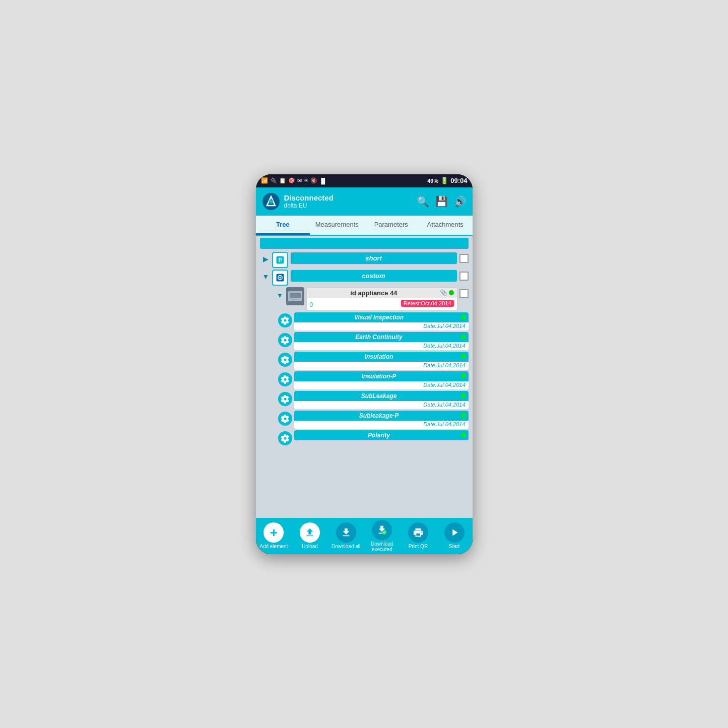 The image size is (728, 728). What do you see at coordinates (382, 293) in the screenshot?
I see `appliance-header: id appliance 44 📎` at bounding box center [382, 293].